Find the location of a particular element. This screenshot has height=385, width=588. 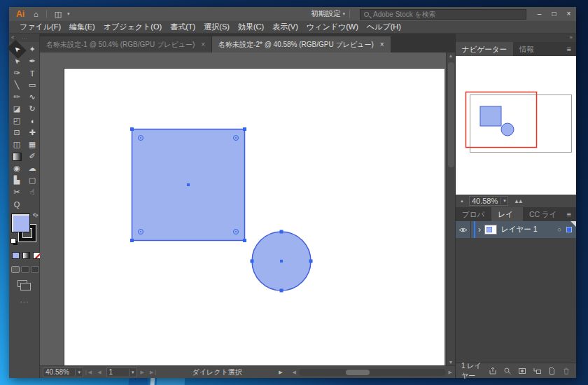

next-artboard-button: ▶ is located at coordinates (143, 372).